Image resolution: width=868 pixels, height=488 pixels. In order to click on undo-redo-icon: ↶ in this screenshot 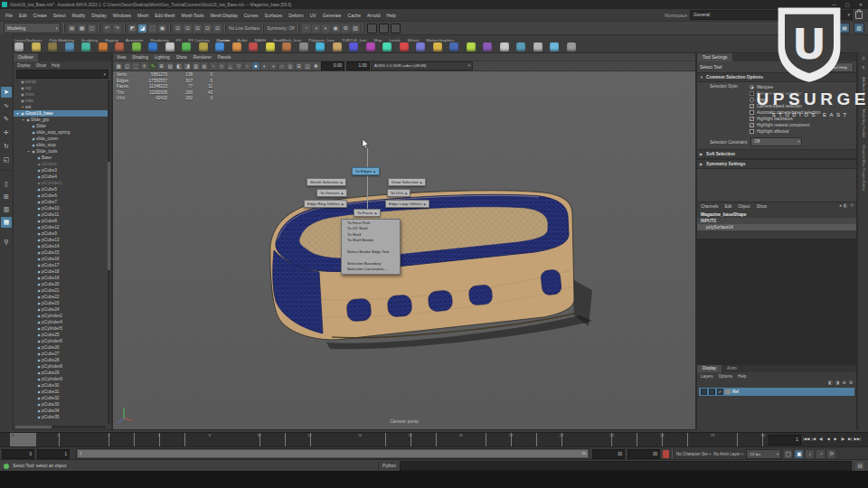, I will do `click(107, 29)`.